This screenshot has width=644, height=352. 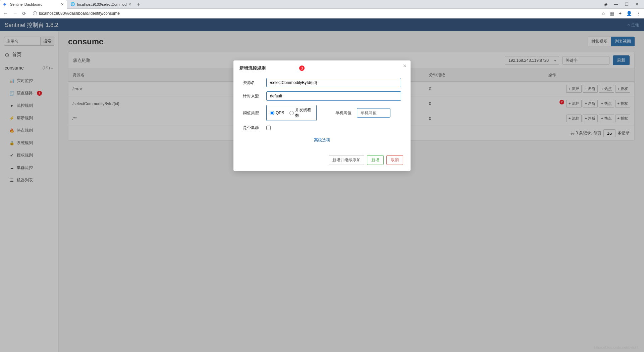 I want to click on label-type: 阈值类型, so click(x=255, y=113).